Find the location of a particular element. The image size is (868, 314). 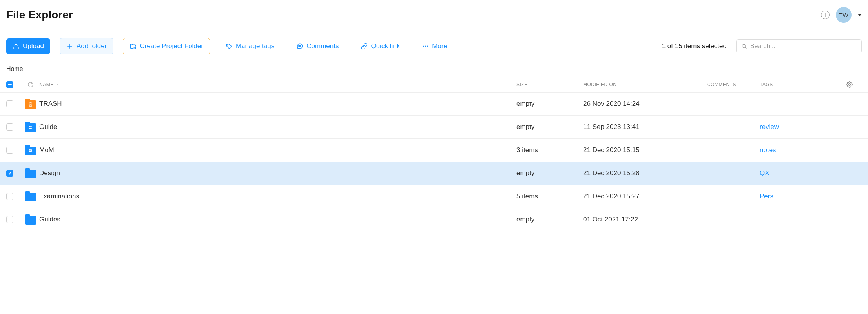

header-right: i TW is located at coordinates (841, 15).